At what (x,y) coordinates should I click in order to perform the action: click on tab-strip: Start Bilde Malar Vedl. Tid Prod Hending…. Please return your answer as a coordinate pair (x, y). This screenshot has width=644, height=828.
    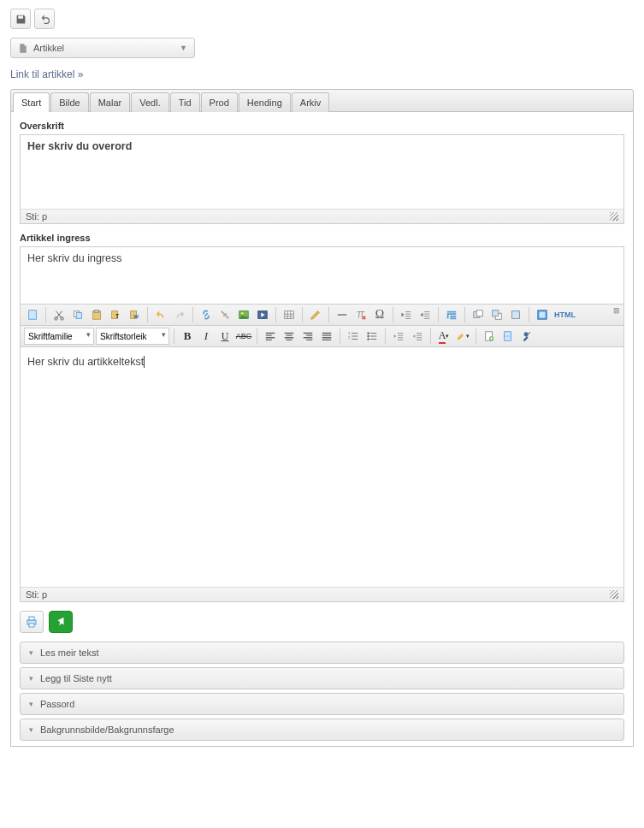
    Looking at the image, I should click on (322, 101).